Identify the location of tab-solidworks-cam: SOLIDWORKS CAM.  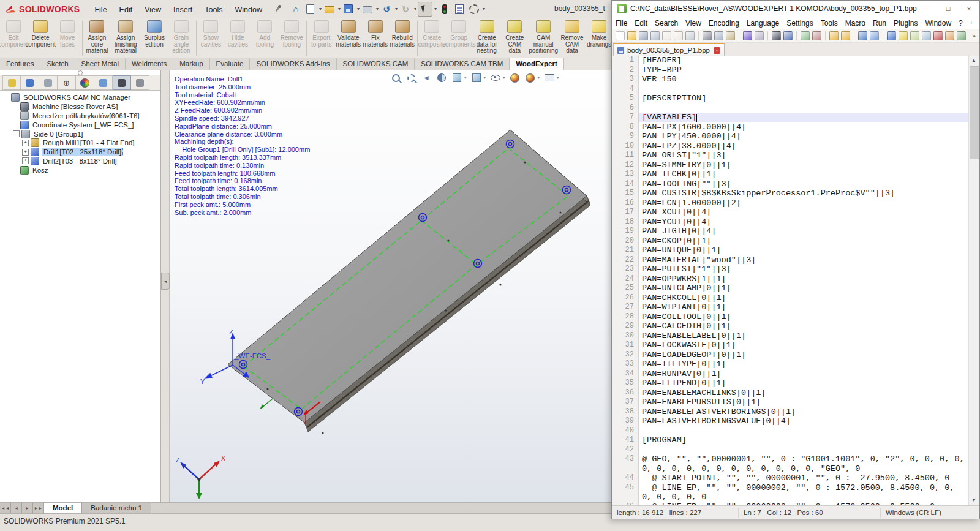
(376, 64).